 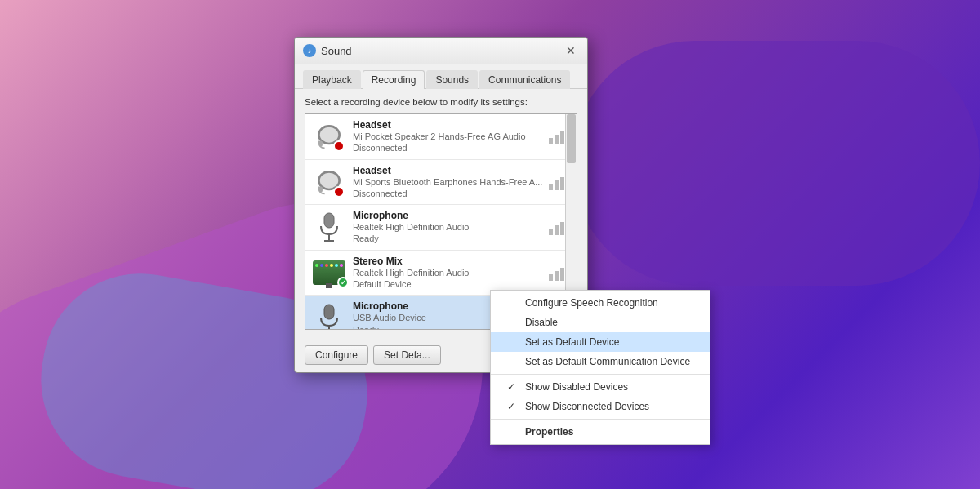 I want to click on tab-playback: Playback, so click(x=332, y=80).